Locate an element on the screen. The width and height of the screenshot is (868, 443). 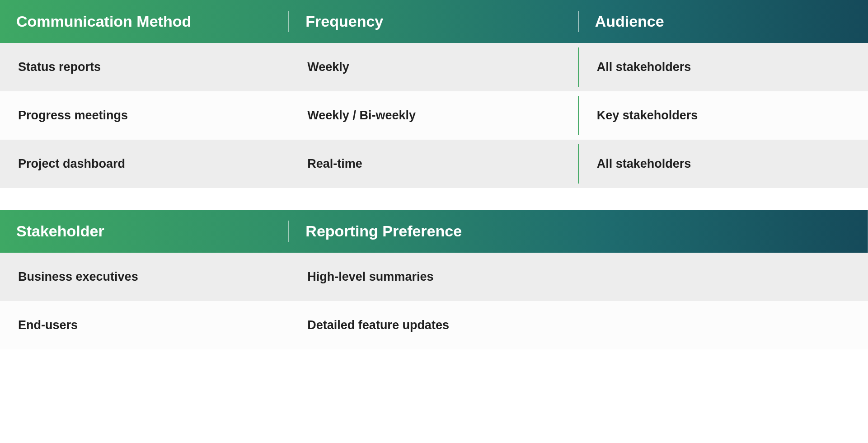
header-stakeholder: Stakeholder is located at coordinates (145, 231).